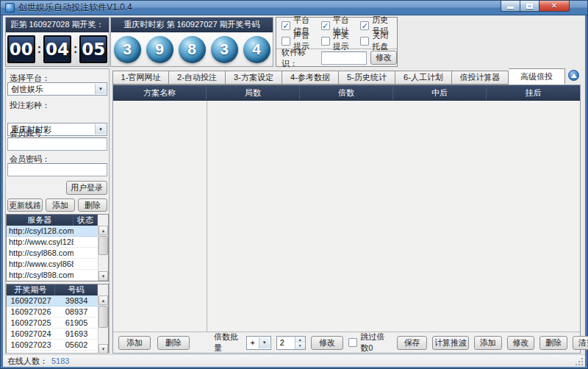 This screenshot has width=588, height=369. What do you see at coordinates (103, 324) in the screenshot?
I see `draw-history-scrollbar: ▲ ▼` at bounding box center [103, 324].